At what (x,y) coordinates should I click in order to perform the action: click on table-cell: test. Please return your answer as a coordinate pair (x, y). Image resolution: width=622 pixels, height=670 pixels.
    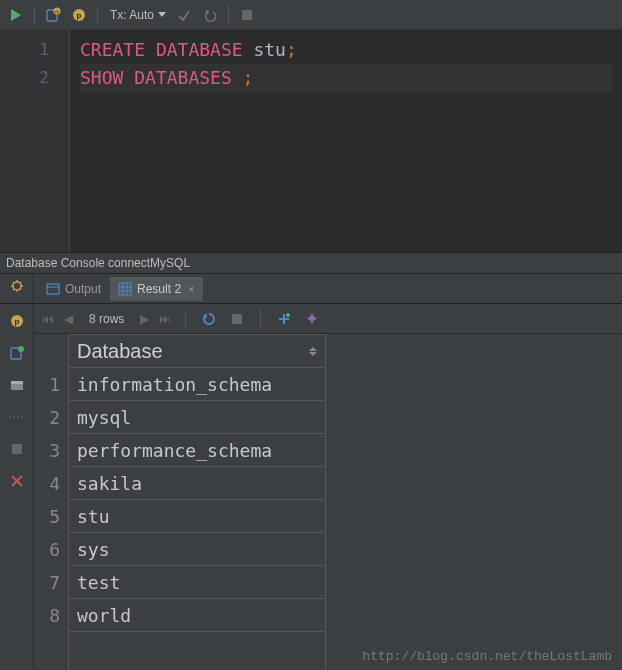
    Looking at the image, I should click on (197, 582).